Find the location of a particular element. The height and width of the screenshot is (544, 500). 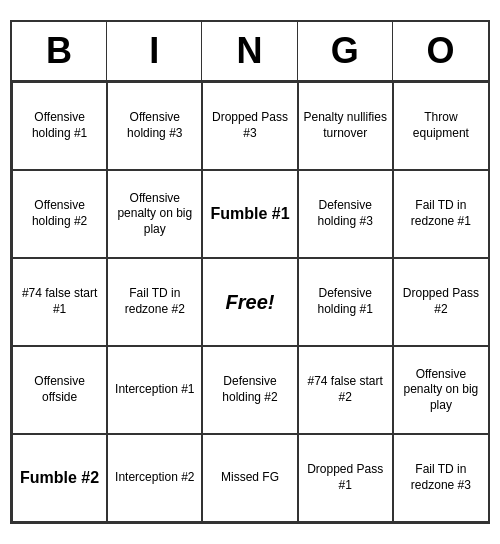

bingo-cell-12: Free! is located at coordinates (250, 302).